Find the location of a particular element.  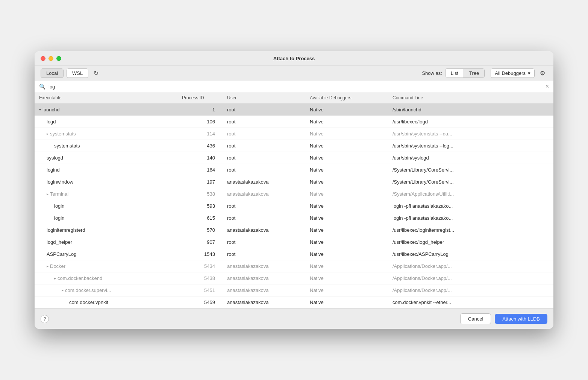

process-id: 538 is located at coordinates (200, 194).